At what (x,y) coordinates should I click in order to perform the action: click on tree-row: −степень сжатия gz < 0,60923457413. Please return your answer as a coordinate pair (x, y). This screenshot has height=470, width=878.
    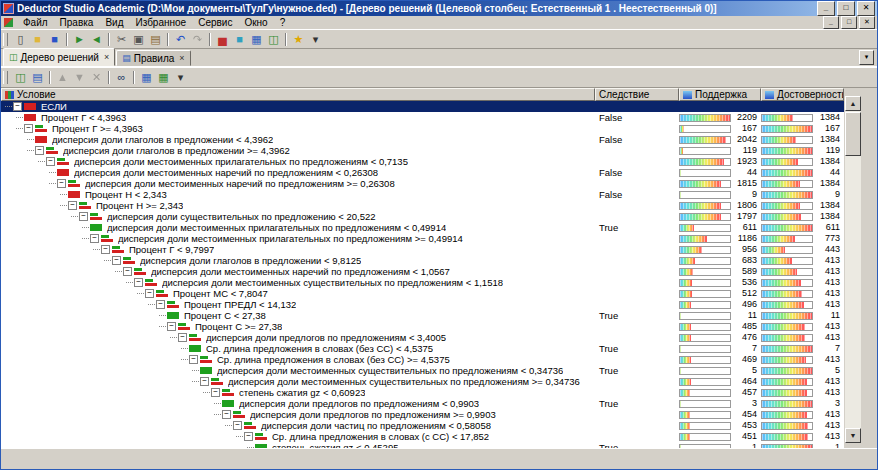
    Looking at the image, I should click on (422, 392).